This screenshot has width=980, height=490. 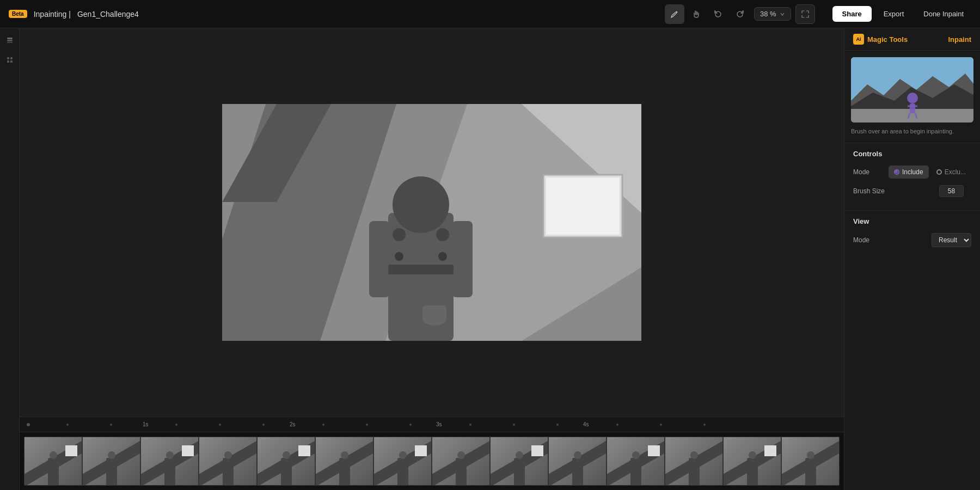 I want to click on view-mode-select: Result, so click(x=952, y=240).